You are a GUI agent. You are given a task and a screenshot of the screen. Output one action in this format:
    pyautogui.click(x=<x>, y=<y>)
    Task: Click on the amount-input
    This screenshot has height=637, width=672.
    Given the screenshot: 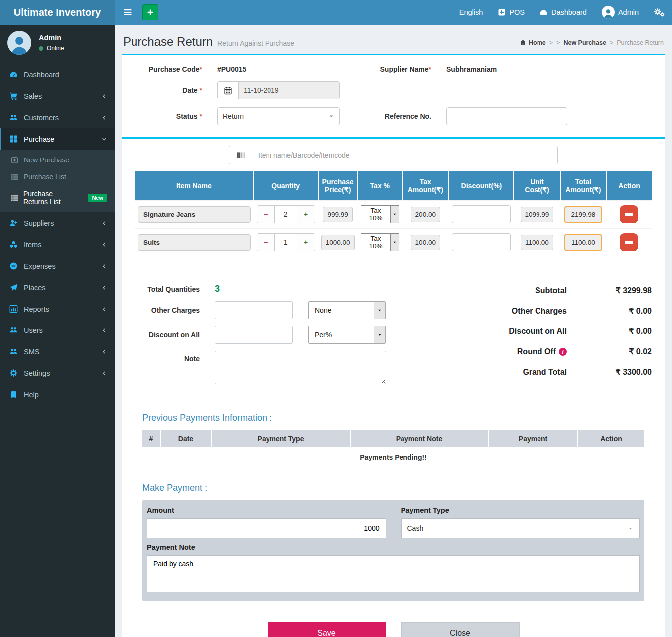 What is the action you would take?
    pyautogui.click(x=267, y=528)
    